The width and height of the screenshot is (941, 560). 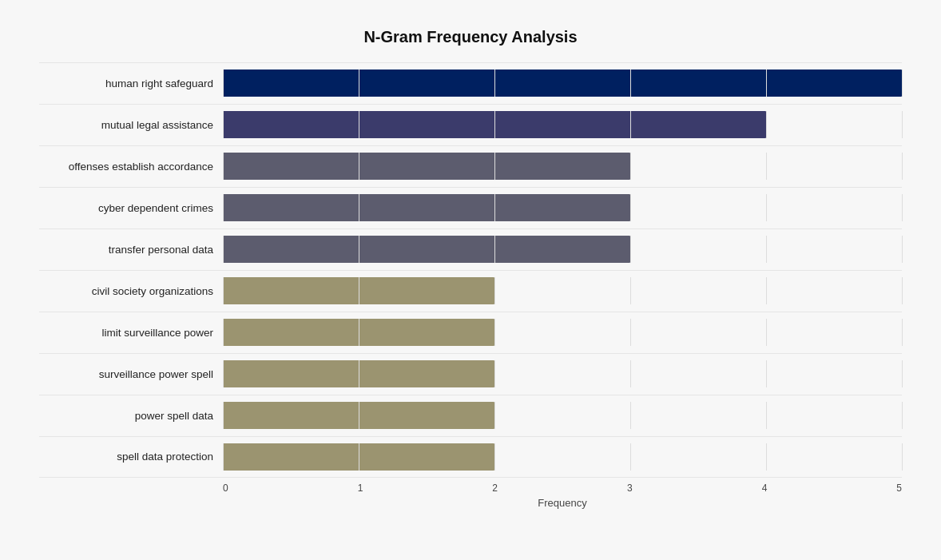 What do you see at coordinates (470, 332) in the screenshot?
I see `bar-row: limit surveillance power` at bounding box center [470, 332].